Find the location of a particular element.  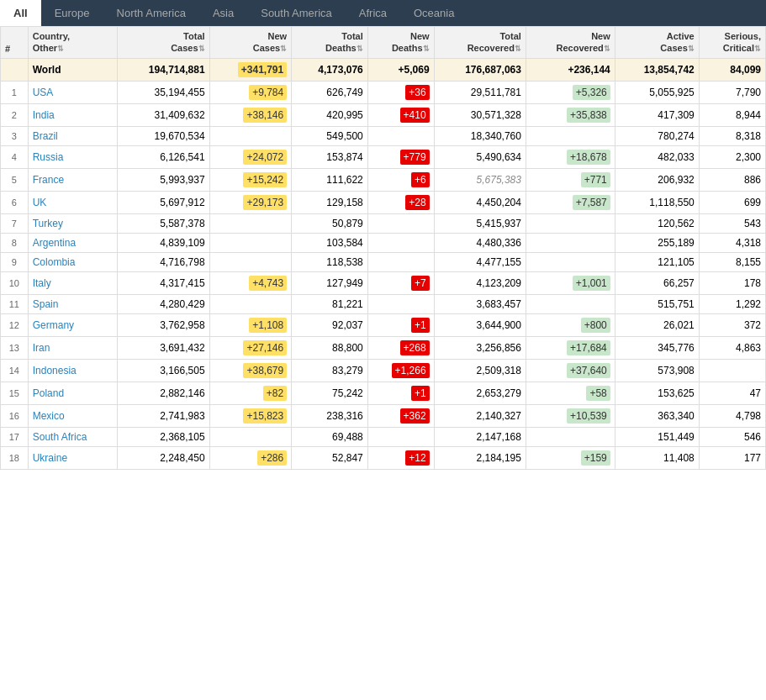

row-new-recovered: +18,678 is located at coordinates (570, 156).